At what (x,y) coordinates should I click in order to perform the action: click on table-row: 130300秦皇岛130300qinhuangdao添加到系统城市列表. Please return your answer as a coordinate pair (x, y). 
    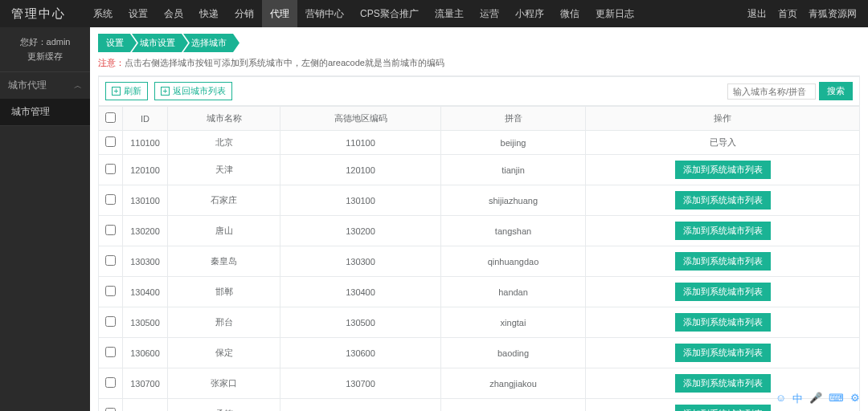
    Looking at the image, I should click on (479, 262).